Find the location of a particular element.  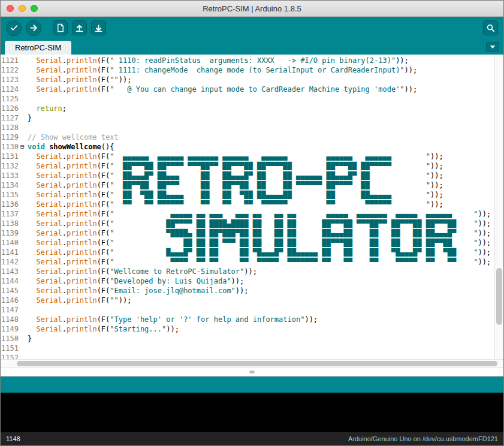

code-line: 1145 Serial.println(F("Email: jose.jlq@h… is located at coordinates (248, 291).